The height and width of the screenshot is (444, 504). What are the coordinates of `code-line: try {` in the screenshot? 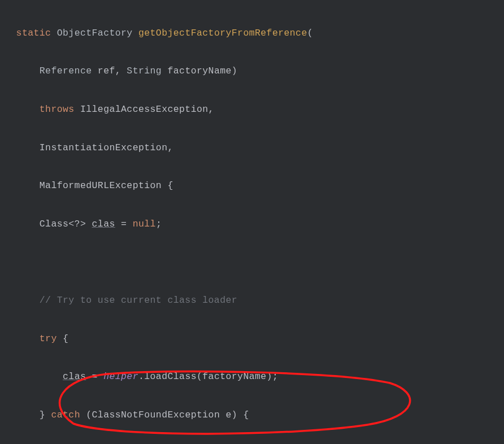 It's located at (254, 339).